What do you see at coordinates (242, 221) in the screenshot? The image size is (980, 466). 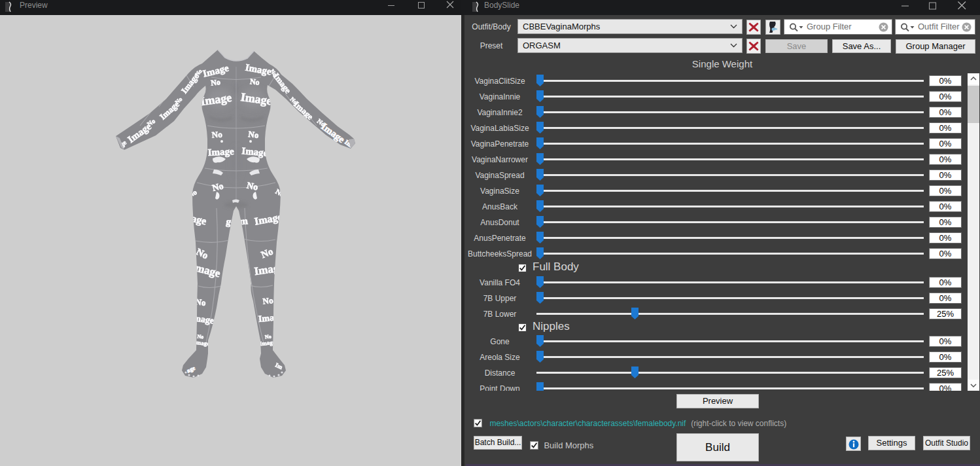 I see `svg-text: Im` at bounding box center [242, 221].